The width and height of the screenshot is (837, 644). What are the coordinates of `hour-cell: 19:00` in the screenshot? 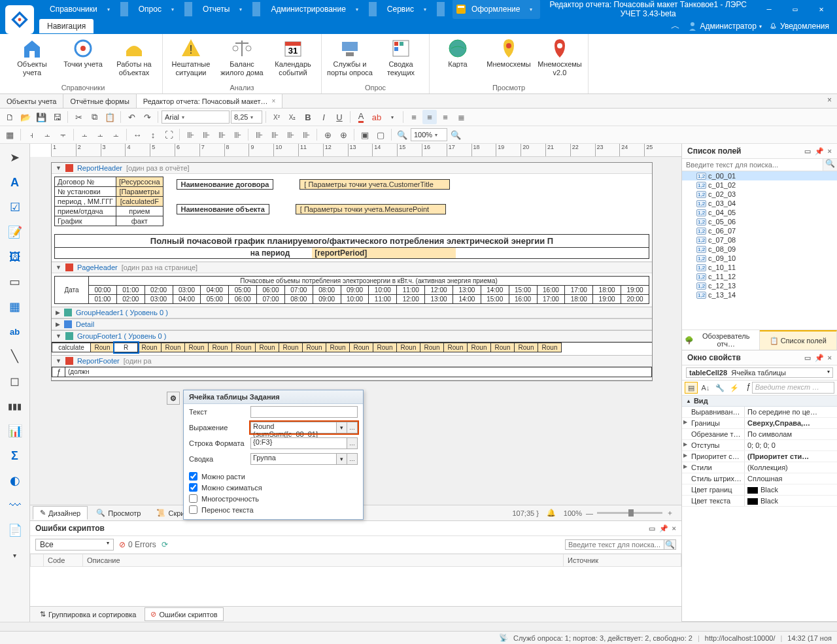 It's located at (636, 290).